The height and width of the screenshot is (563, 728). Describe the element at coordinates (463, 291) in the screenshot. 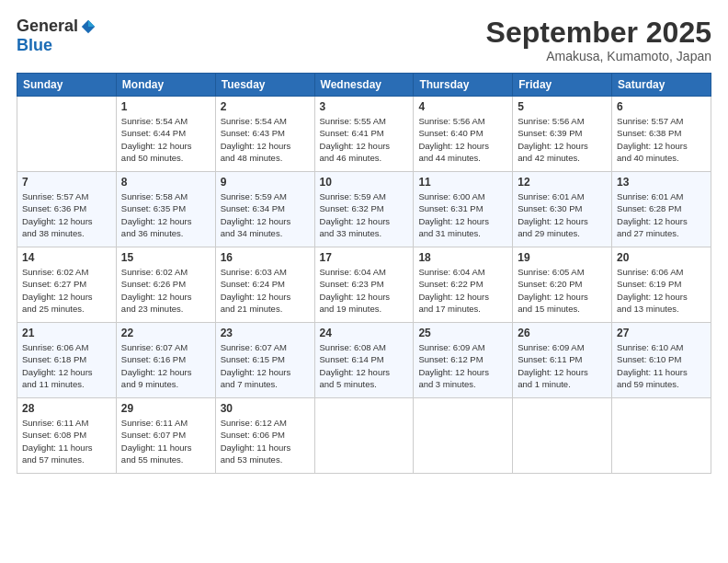

I see `day-info: Sunrise: 6:04 AM Sunset: 6:22 PM Dayligh…` at that location.